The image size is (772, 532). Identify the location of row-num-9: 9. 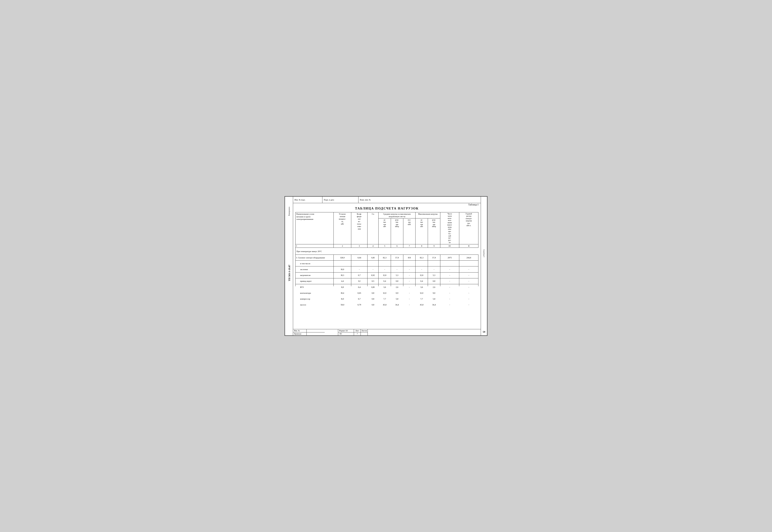
(434, 246).